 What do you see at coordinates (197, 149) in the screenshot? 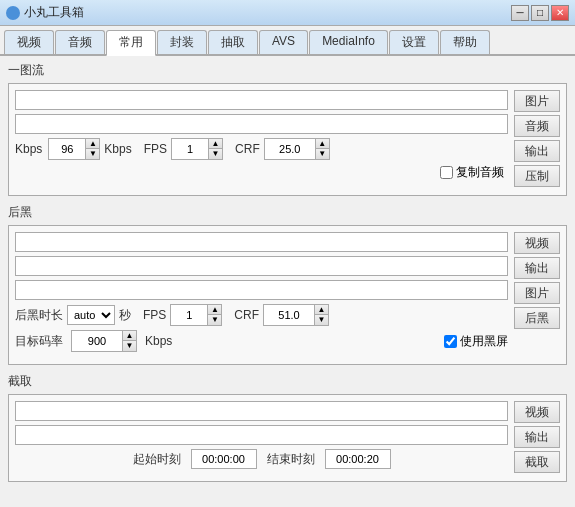
I see `fps1-spinner: ▲ ▼` at bounding box center [197, 149].